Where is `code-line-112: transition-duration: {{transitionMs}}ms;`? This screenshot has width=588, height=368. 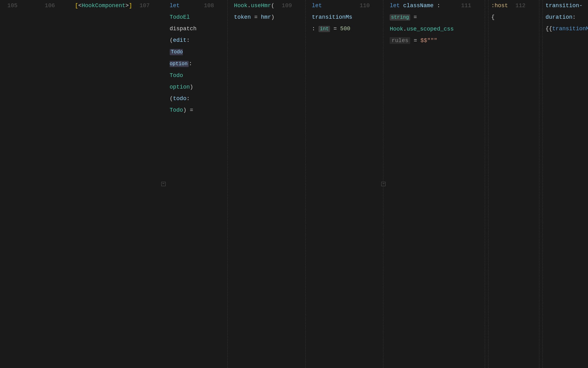 code-line-112: transition-duration: {{transitionMs}}ms; is located at coordinates (567, 184).